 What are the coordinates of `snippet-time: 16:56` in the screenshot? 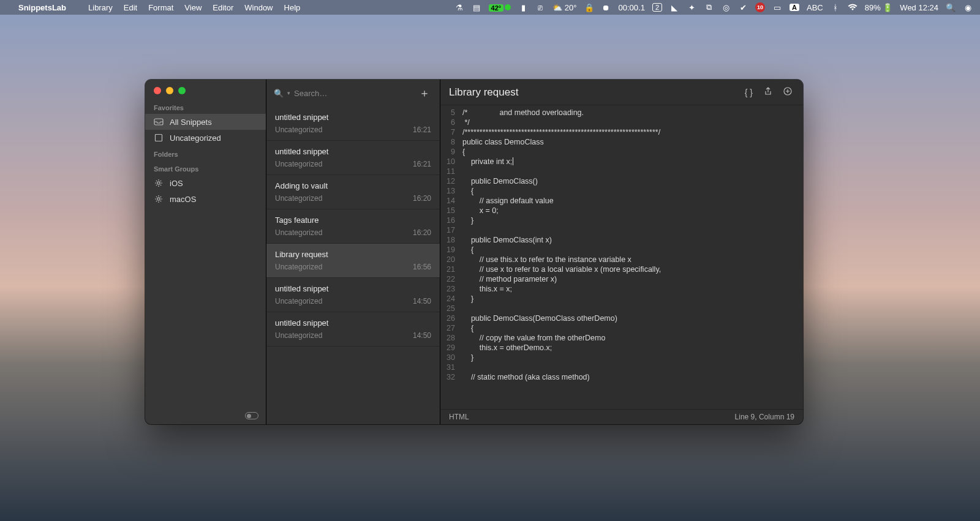 It's located at (422, 267).